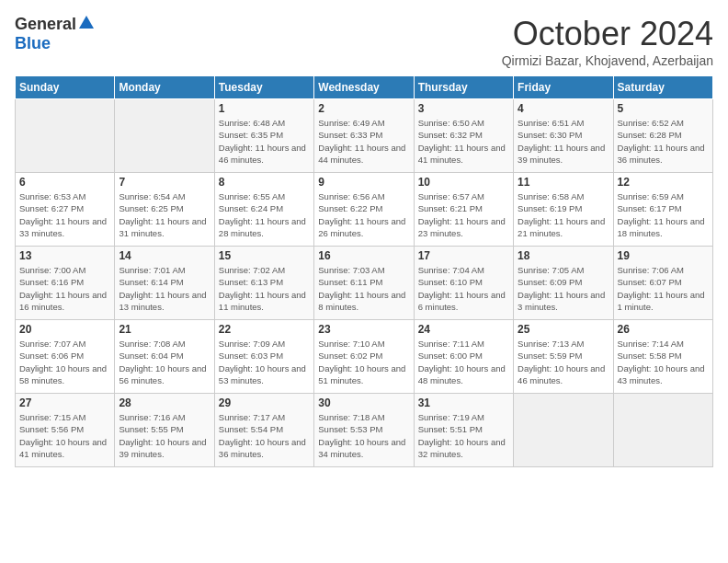 Image resolution: width=728 pixels, height=563 pixels. Describe the element at coordinates (608, 34) in the screenshot. I see `month-title: October 2024` at that location.